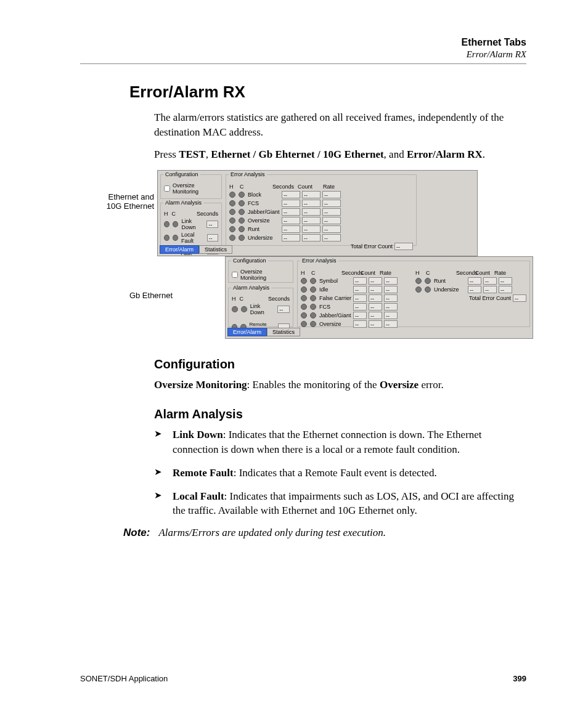  I want to click on kw-ethernet: Ethernet / Gb Ehternet / 10G Ethernet, so click(297, 154).